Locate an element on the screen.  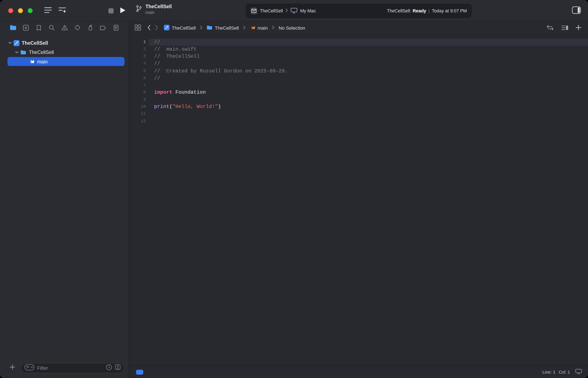
tab-breakpoints-navigator is located at coordinates (103, 28).